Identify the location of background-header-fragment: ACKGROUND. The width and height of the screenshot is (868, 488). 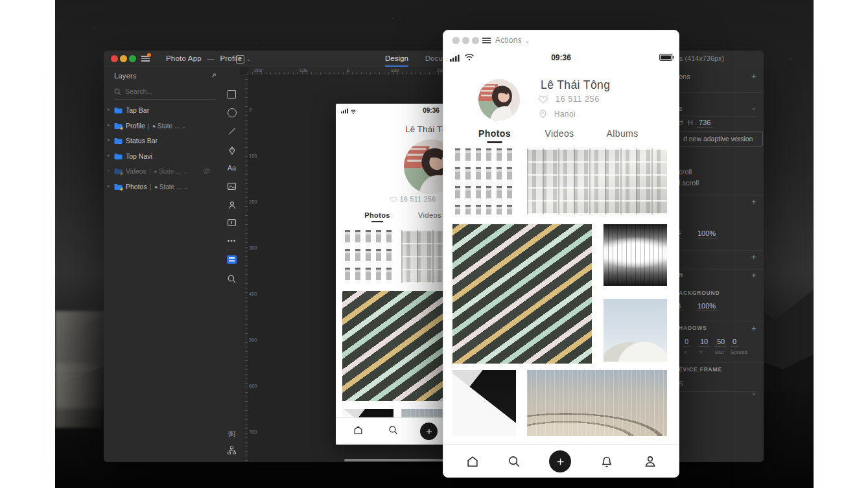
(699, 293).